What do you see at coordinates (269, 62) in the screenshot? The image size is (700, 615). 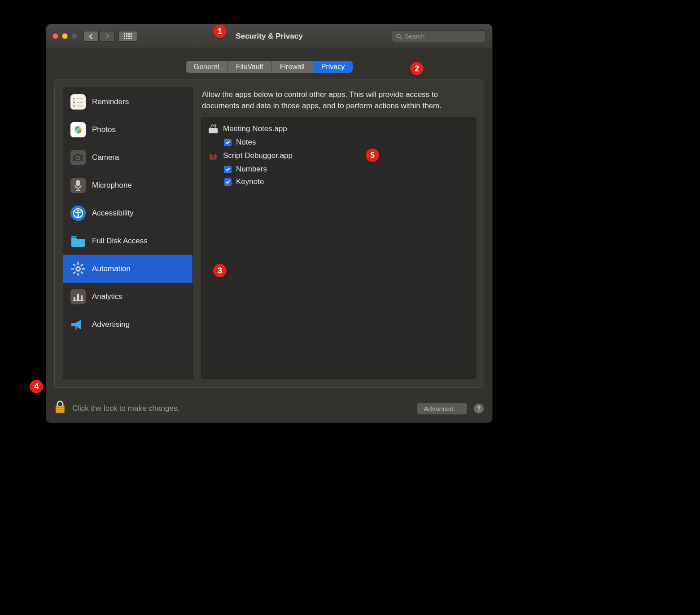 I see `tab-bar: GeneralFileVaultFirewallPrivacy` at bounding box center [269, 62].